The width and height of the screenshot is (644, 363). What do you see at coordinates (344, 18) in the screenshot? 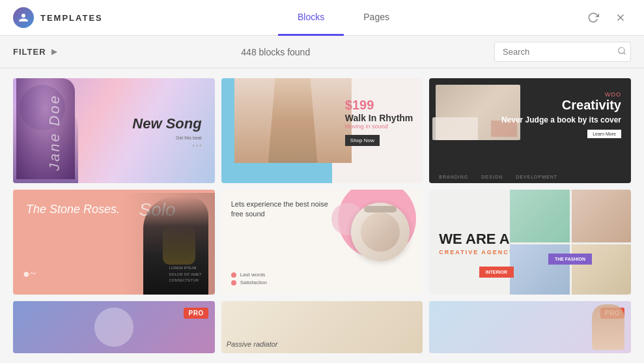
I see `tab-bar: Blocks Pages` at bounding box center [344, 18].